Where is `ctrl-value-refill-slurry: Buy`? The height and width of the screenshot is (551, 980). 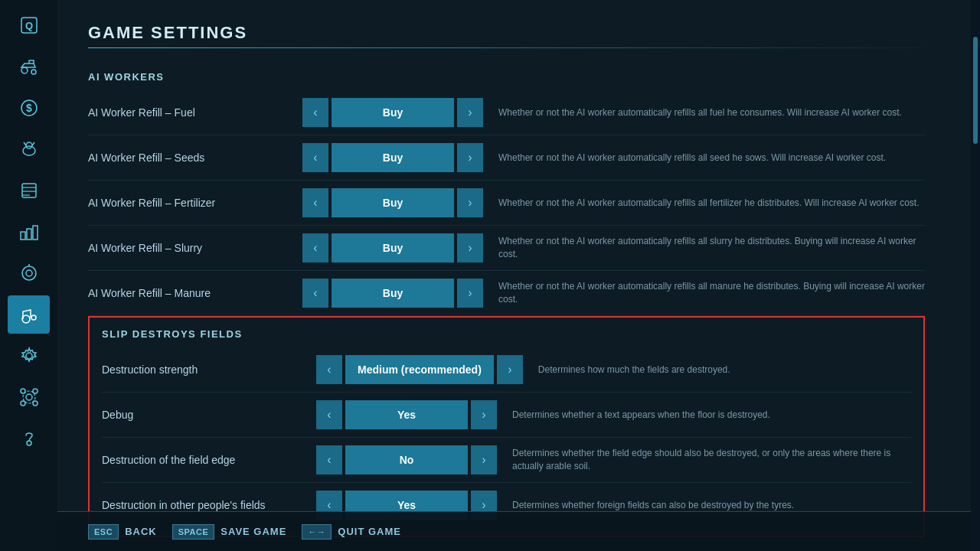
ctrl-value-refill-slurry: Buy is located at coordinates (393, 248).